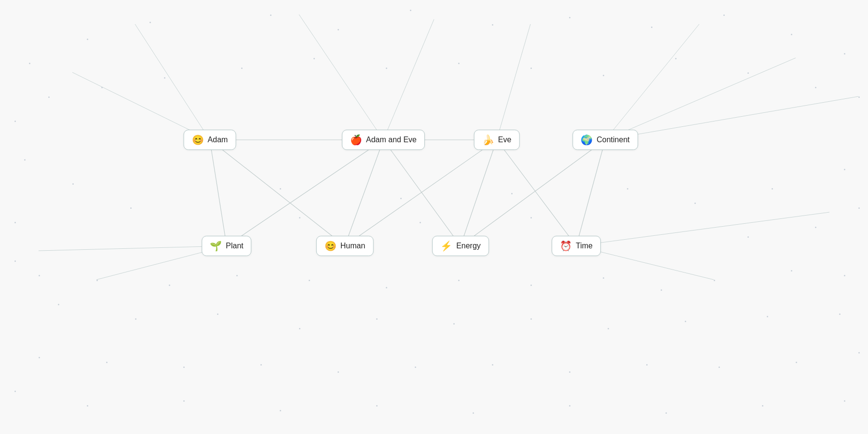 This screenshot has height=434, width=868. What do you see at coordinates (447, 246) in the screenshot?
I see `element-emoji: ⚡` at bounding box center [447, 246].